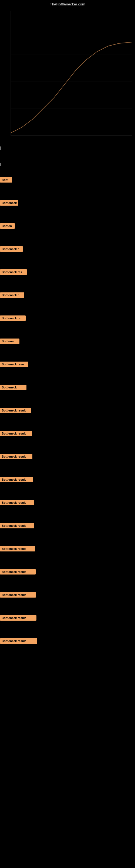 This screenshot has height=868, width=135. I want to click on list-item: Bottleneck re, so click(68, 318).